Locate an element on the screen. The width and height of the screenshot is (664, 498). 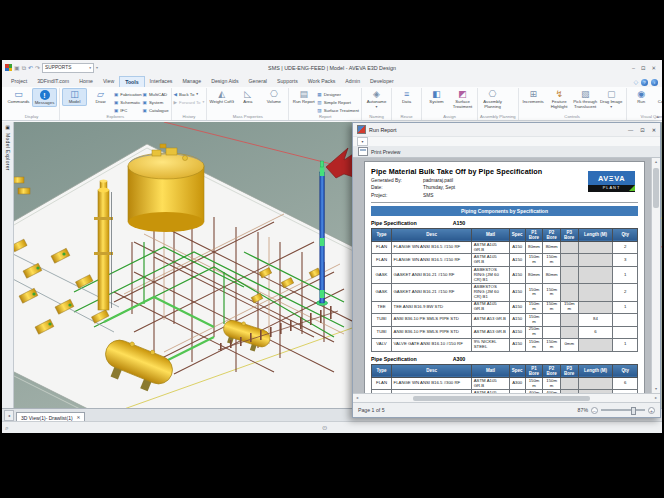
scroll-left-icon: ◄ is located at coordinates (357, 398).